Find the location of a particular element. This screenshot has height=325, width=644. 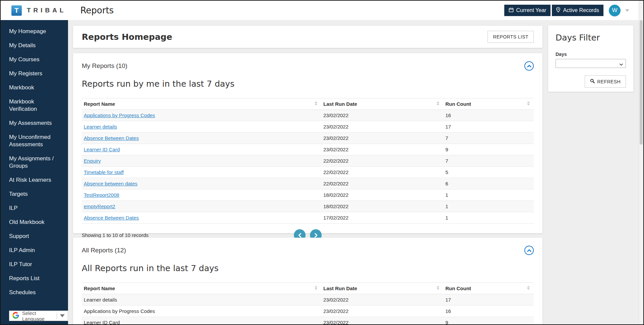

chevron-up-icon is located at coordinates (529, 66).